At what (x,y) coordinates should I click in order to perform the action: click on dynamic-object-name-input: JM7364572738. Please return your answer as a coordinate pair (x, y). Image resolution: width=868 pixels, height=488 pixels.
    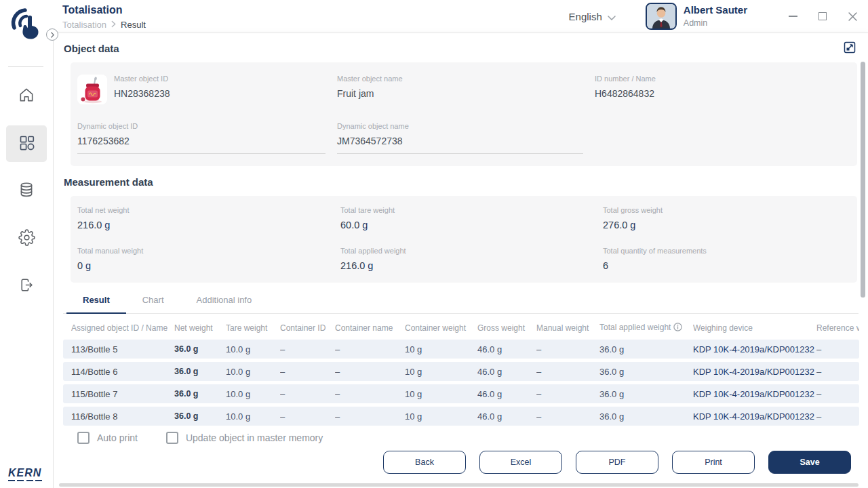
    Looking at the image, I should click on (460, 141).